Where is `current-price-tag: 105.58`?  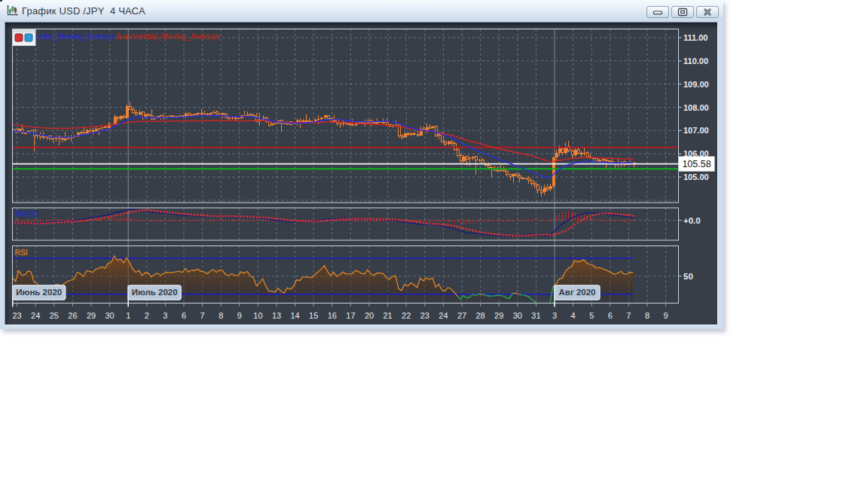 current-price-tag: 105.58 is located at coordinates (697, 164).